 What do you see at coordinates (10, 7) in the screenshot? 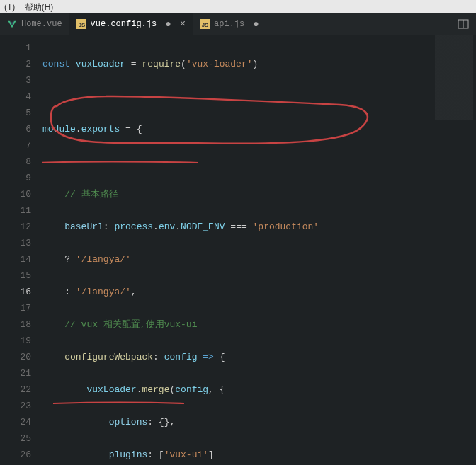
I see `menu-item: (T)` at bounding box center [10, 7].